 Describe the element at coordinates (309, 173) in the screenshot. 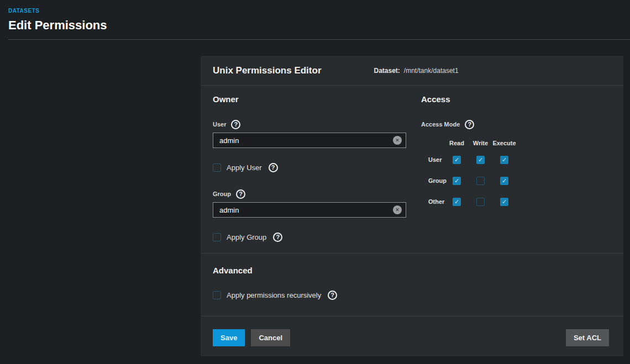

I see `owner-section: Owner User ? ✕ Apply User ? Group ? ✕` at that location.